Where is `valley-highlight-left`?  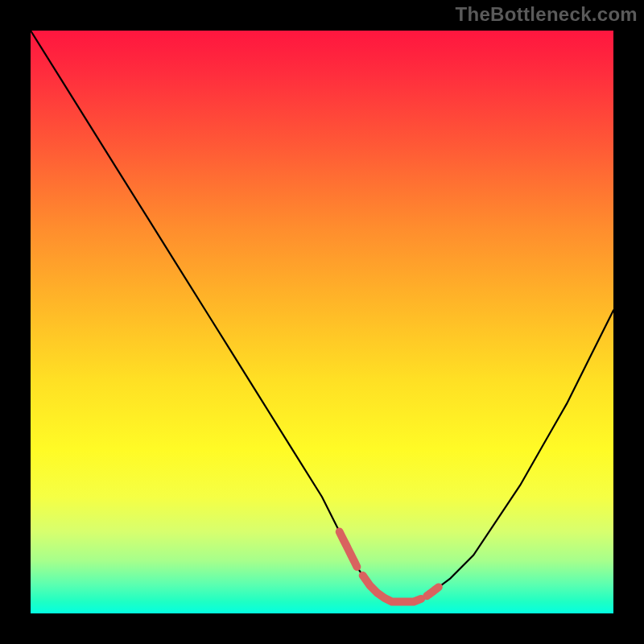
valley-highlight-left is located at coordinates (349, 550).